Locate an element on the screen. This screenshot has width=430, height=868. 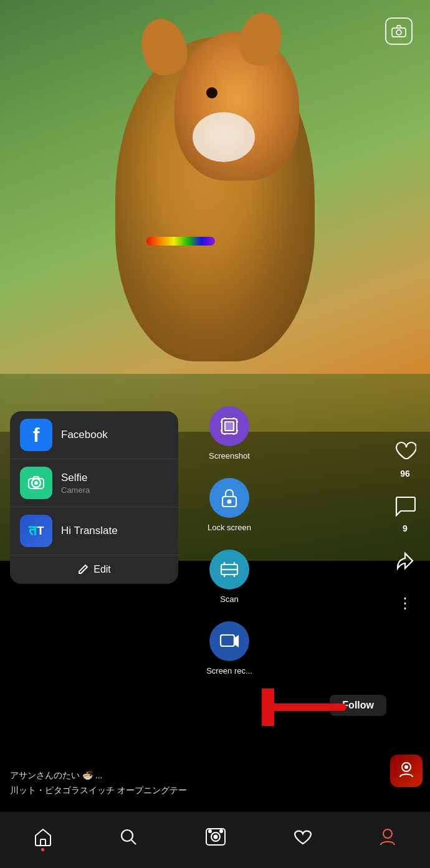
hitranslate-label: Hi Translate is located at coordinates (90, 531).